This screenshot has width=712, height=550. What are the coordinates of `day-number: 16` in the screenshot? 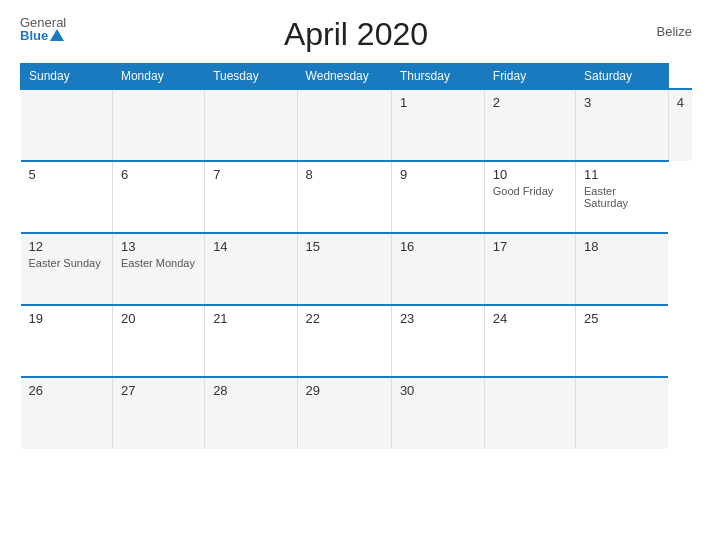 It's located at (438, 246).